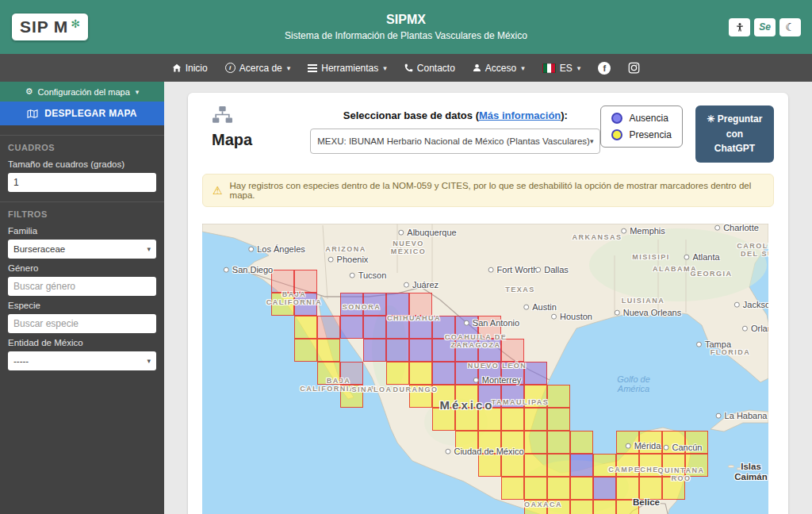 This screenshot has width=812, height=514. What do you see at coordinates (82, 113) in the screenshot?
I see `display-map-button: DESPLEGAR MAPA` at bounding box center [82, 113].